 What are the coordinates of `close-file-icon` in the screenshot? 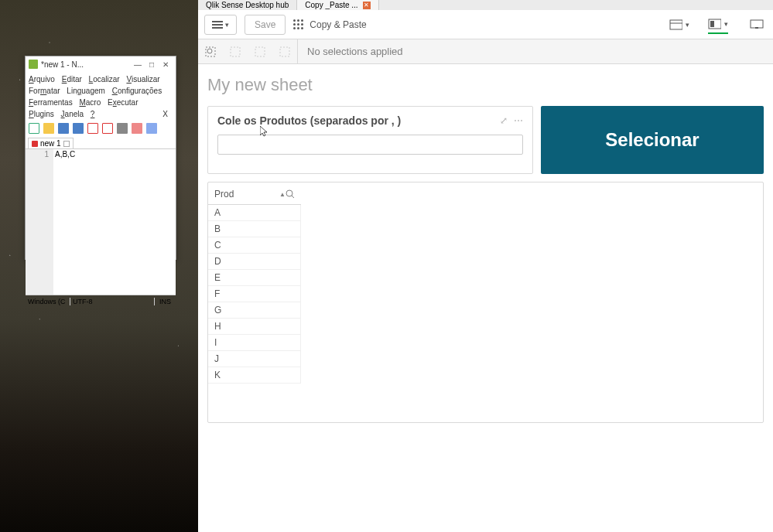 It's located at (93, 128).